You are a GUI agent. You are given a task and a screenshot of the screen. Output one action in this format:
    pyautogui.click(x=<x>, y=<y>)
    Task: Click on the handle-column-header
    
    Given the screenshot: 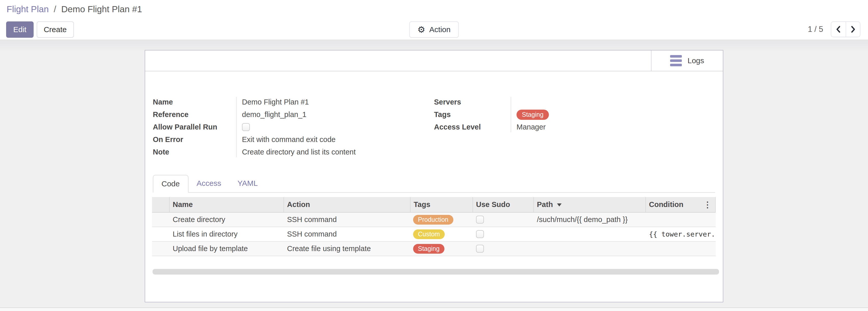 What is the action you would take?
    pyautogui.click(x=161, y=204)
    